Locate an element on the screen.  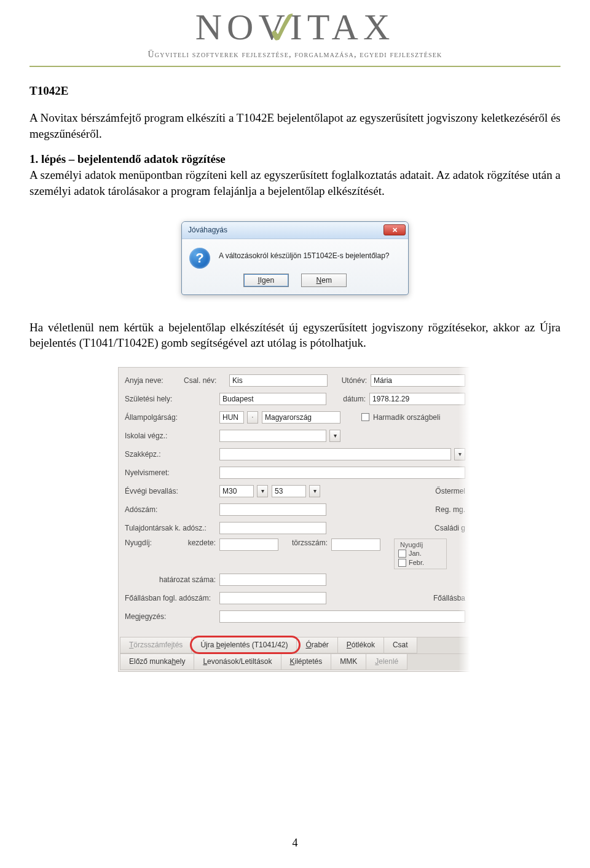
step-paragraph: A személyi adatok menüpontban rögzíteni … is located at coordinates (295, 183).